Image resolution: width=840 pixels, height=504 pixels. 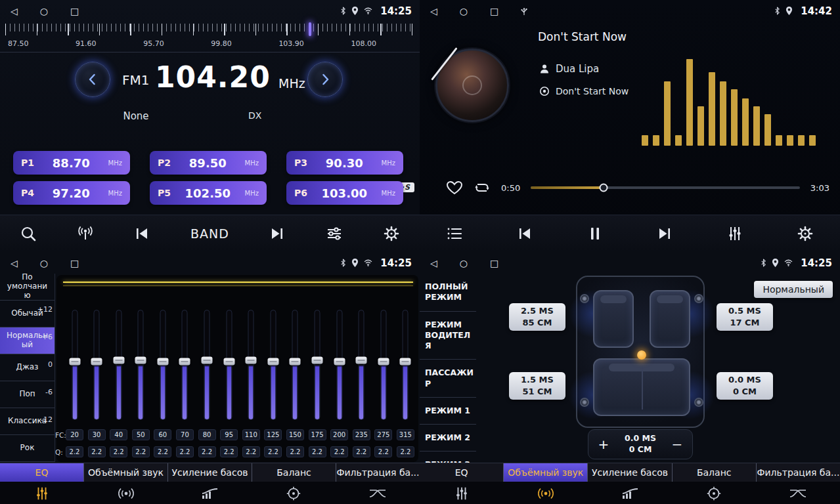 What do you see at coordinates (793, 289) in the screenshot?
I see `normal-mode-button: Нормальный` at bounding box center [793, 289].